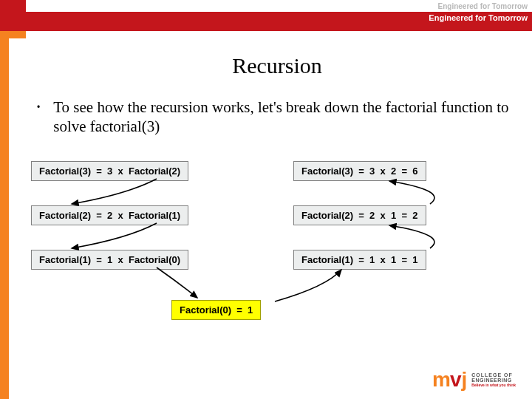 The height and width of the screenshot is (399, 532). I want to click on header-corner, so click(13, 16).